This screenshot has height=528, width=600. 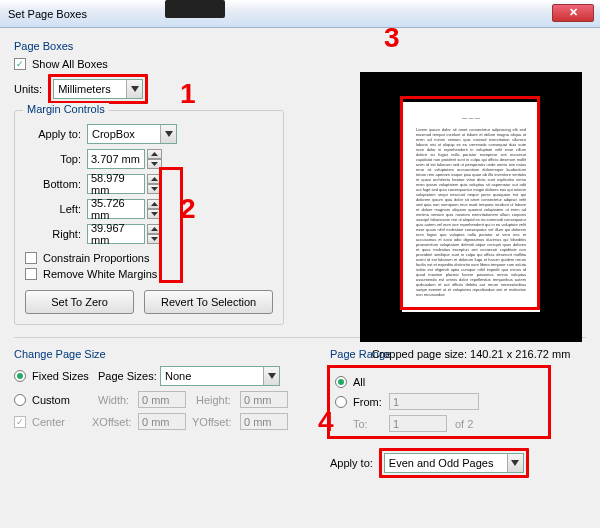 What do you see at coordinates (154, 159) in the screenshot?
I see `margin-top-spinner` at bounding box center [154, 159].